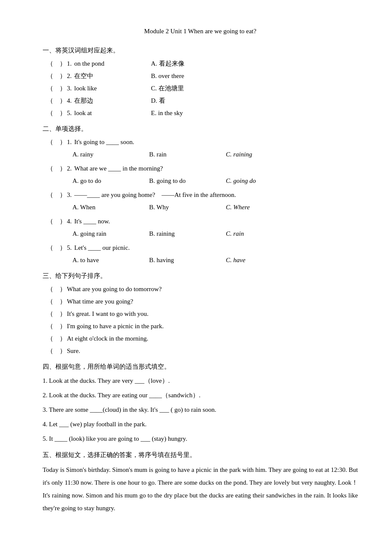 The width and height of the screenshot is (392, 555). I want to click on choice-2-1-a: A. rainy, so click(111, 154).